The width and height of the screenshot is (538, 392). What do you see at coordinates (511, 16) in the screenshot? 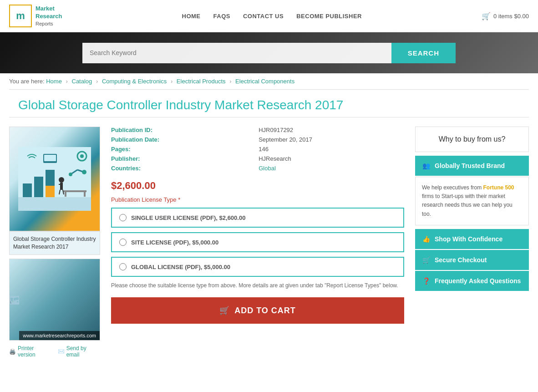
I see `cart-label: 0 items $0.00` at bounding box center [511, 16].